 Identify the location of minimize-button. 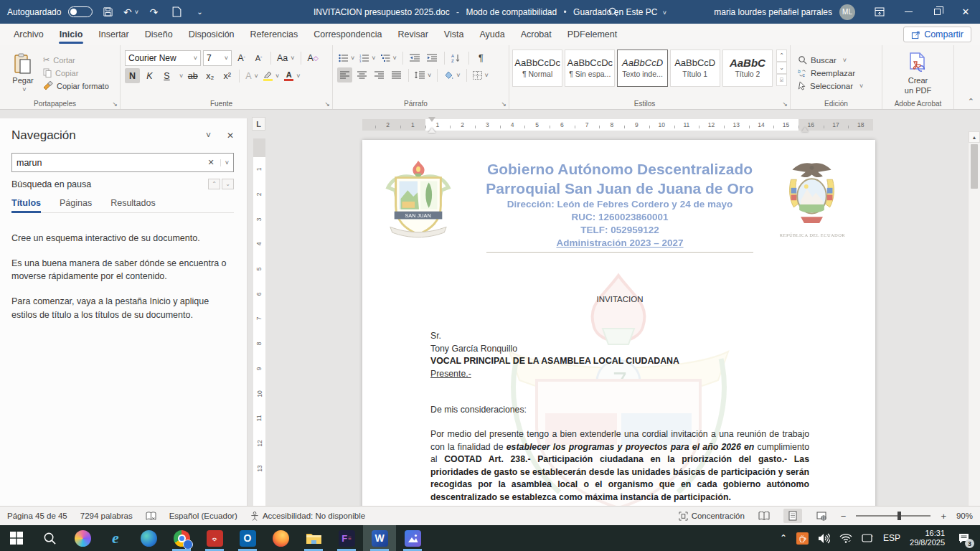
(908, 11).